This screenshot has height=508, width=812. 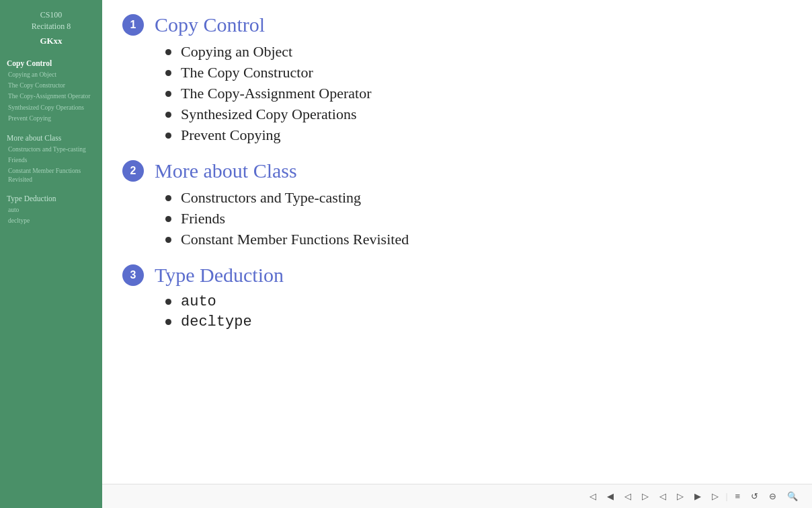 I want to click on section-1-number: 1, so click(x=133, y=25).